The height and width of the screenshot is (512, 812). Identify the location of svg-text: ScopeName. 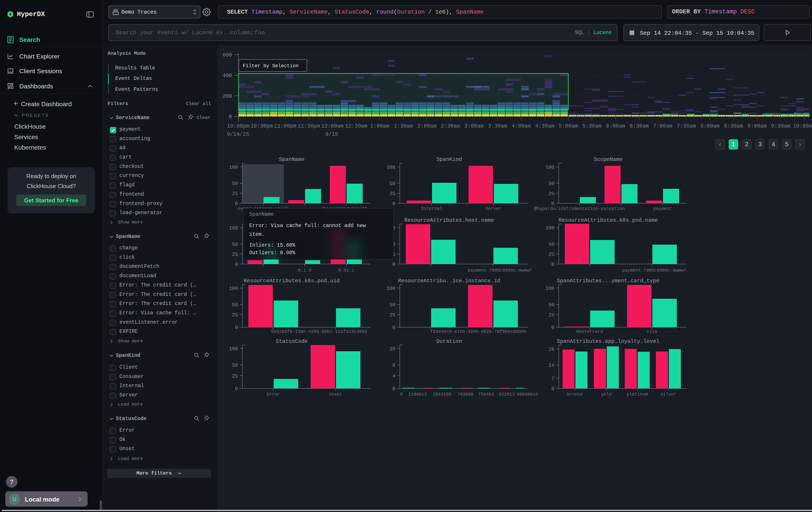
(608, 159).